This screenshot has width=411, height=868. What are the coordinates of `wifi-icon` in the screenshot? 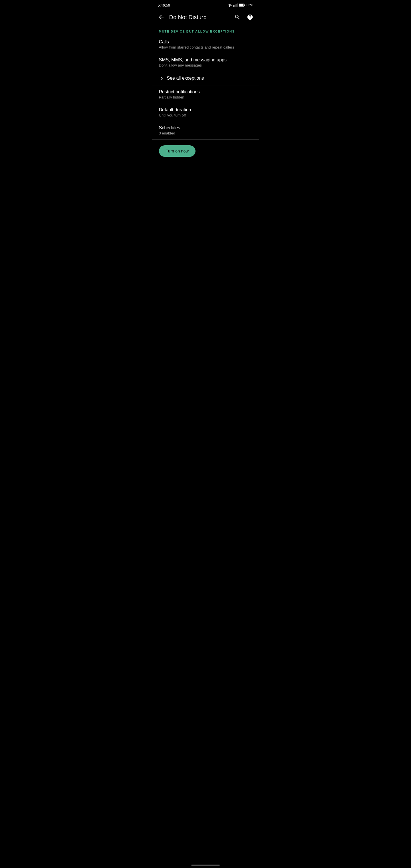 It's located at (230, 5).